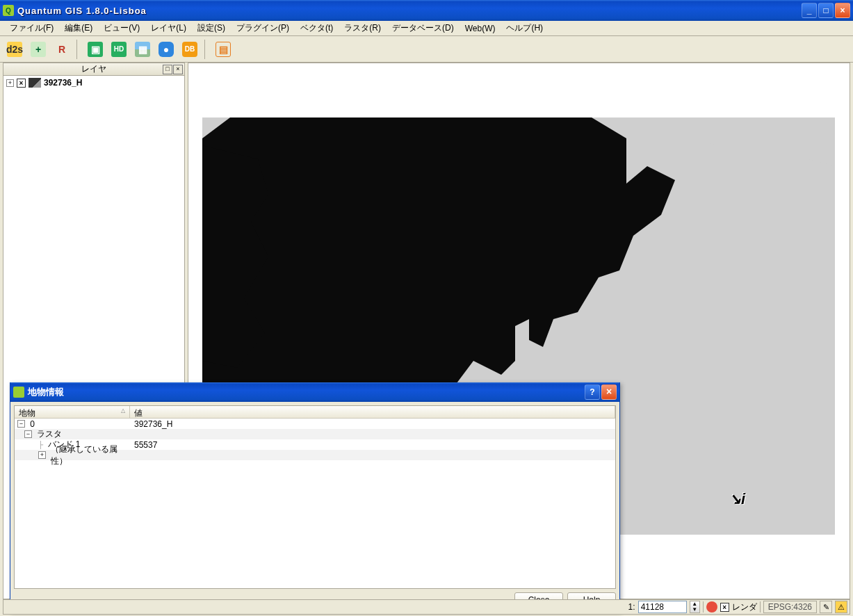 The width and height of the screenshot is (853, 616). I want to click on qgis-icon, so click(19, 392).